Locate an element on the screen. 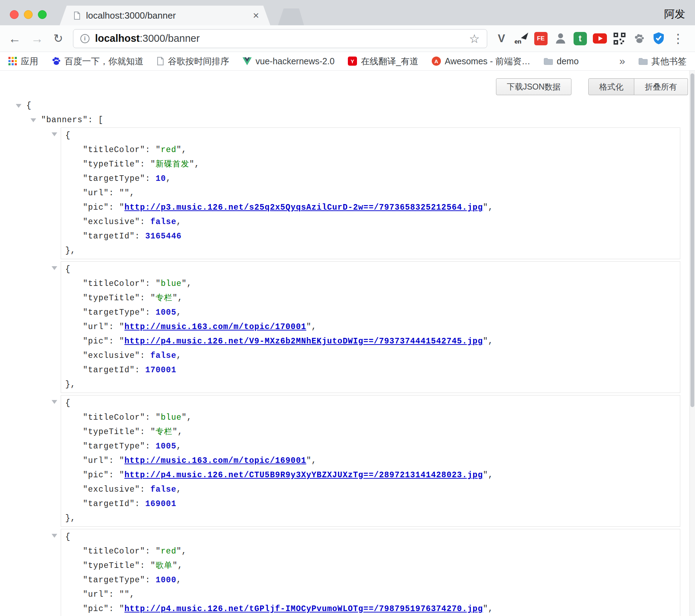 This screenshot has width=695, height=616. reload-button: ↻ is located at coordinates (58, 39).